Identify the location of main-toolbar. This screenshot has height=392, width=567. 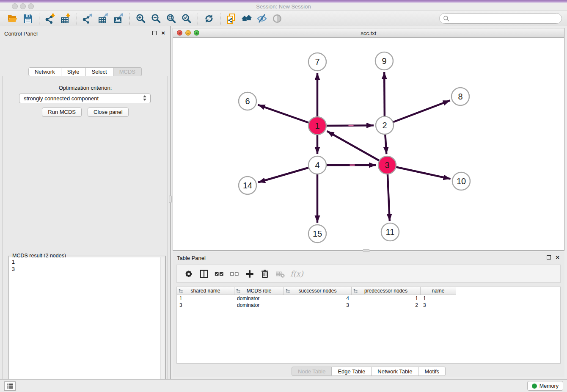
(284, 19).